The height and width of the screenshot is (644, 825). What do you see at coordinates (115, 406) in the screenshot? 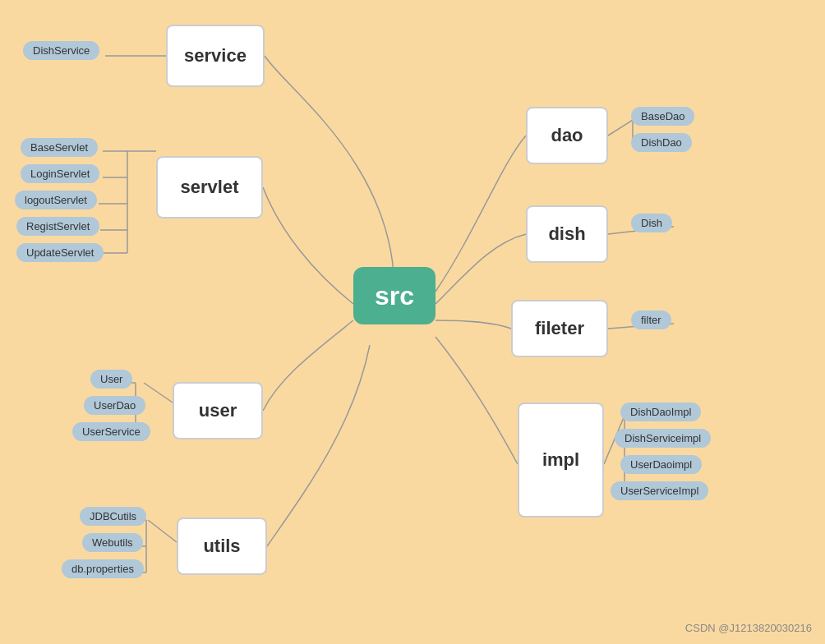
I see `pill-UserDao: UserDao` at bounding box center [115, 406].